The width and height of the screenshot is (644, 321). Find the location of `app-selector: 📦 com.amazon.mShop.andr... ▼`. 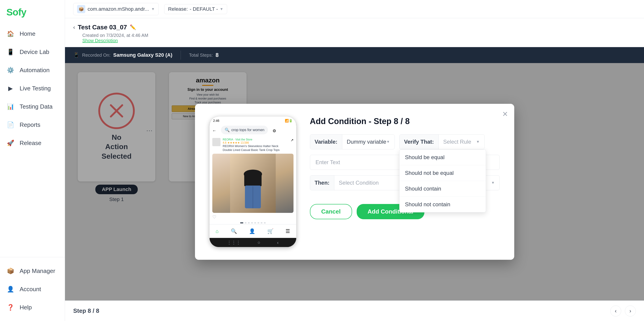

app-selector: 📦 com.amazon.mShop.andr... ▼ is located at coordinates (116, 9).